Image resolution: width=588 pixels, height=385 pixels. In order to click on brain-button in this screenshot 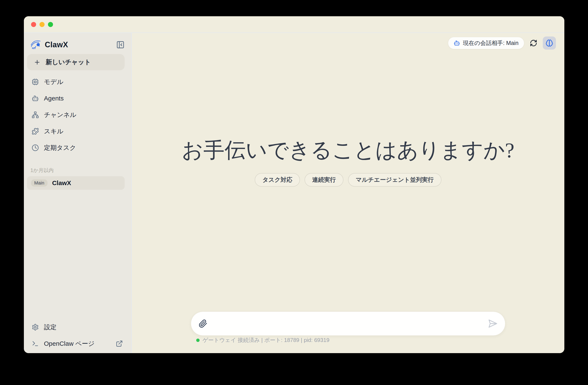, I will do `click(549, 43)`.